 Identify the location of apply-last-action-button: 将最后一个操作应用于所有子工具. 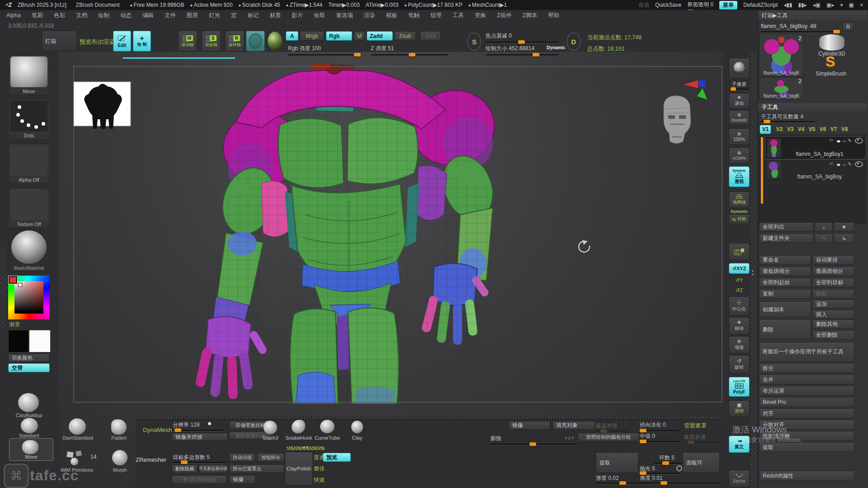
(807, 352).